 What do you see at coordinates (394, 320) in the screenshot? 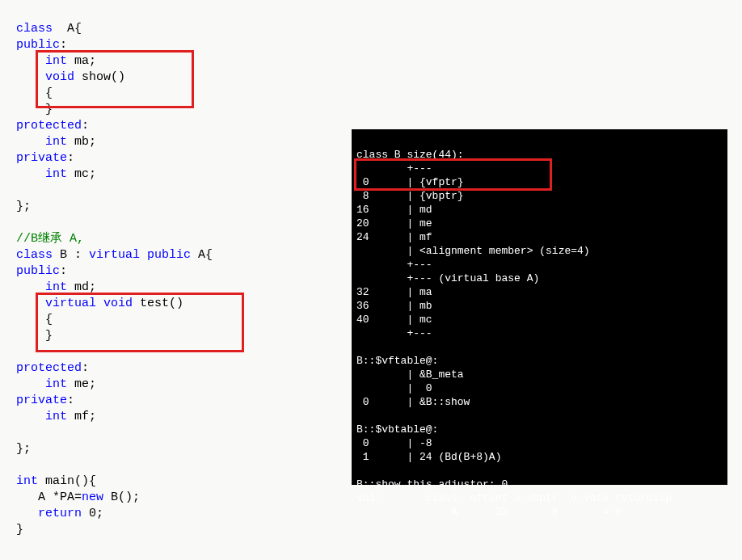
I see `term-line: 40 | mc` at bounding box center [394, 320].